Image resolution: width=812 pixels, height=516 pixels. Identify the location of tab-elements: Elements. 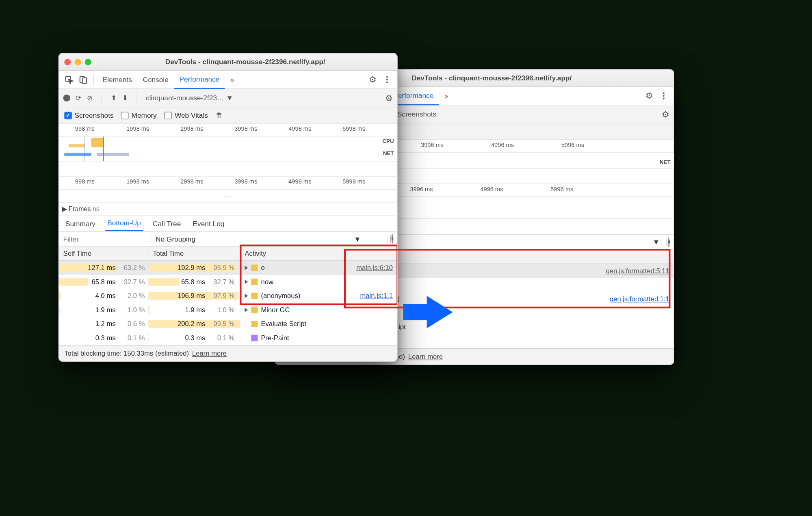
(117, 80).